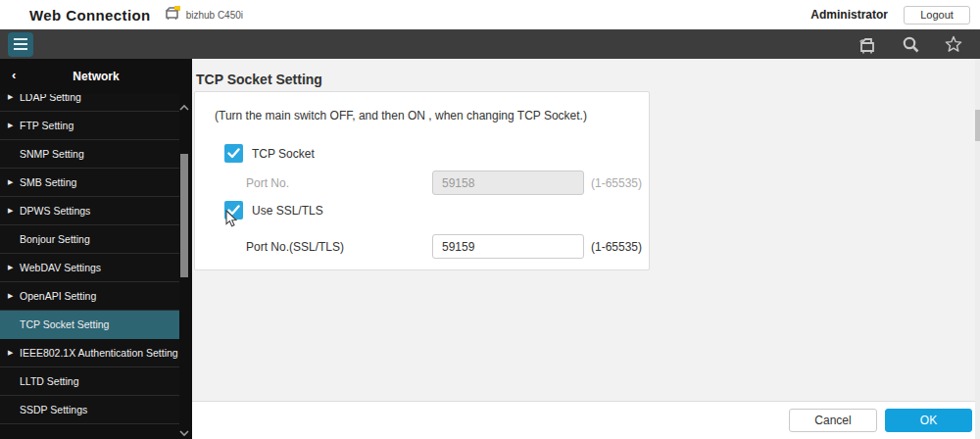 The image size is (980, 439). What do you see at coordinates (90, 16) in the screenshot?
I see `web-connection-logo: Web Connection` at bounding box center [90, 16].